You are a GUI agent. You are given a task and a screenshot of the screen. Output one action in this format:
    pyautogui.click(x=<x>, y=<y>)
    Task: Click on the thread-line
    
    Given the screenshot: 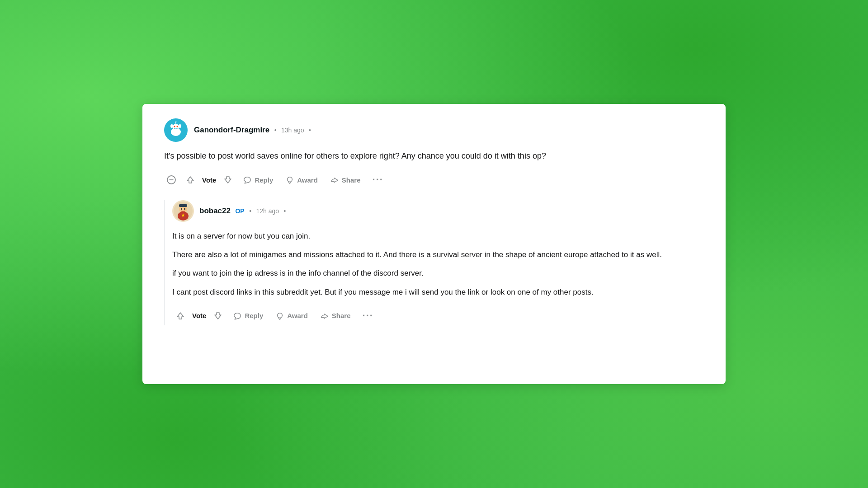 What is the action you would take?
    pyautogui.click(x=165, y=263)
    